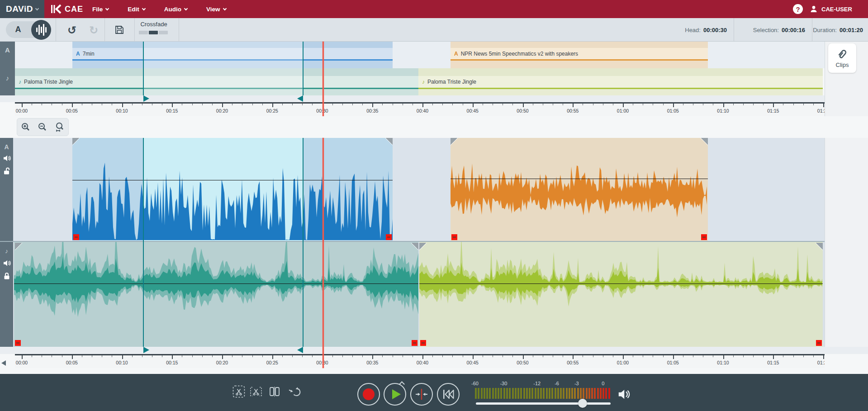 The height and width of the screenshot is (411, 868). I want to click on zoom-in-button, so click(26, 127).